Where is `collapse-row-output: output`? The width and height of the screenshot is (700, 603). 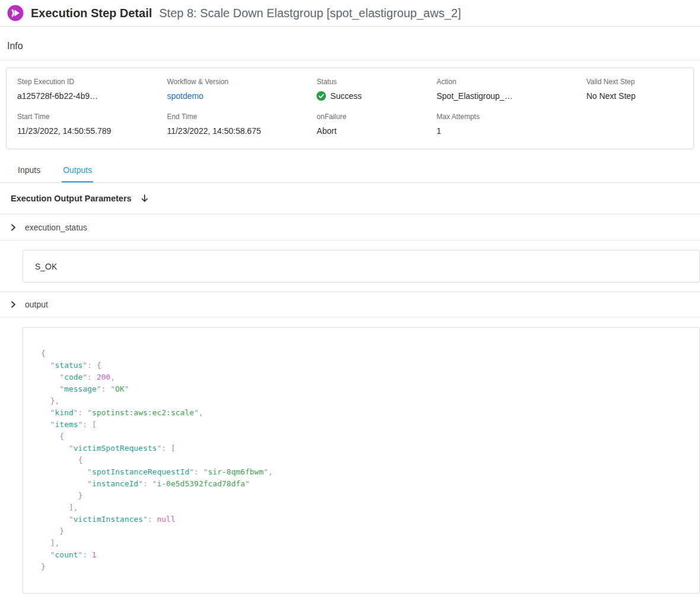
collapse-row-output: output is located at coordinates (350, 304).